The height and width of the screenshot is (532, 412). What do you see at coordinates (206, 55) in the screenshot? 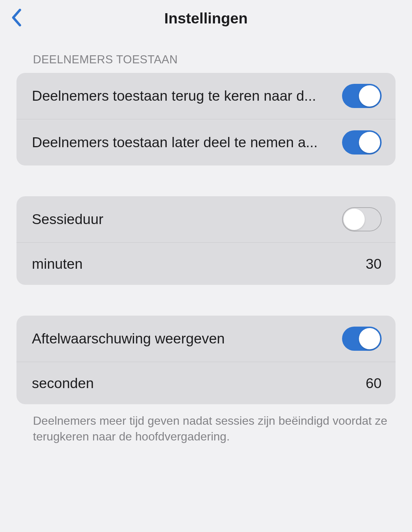
I see `section-header-participants: DEELNEMERS TOESTAAN` at bounding box center [206, 55].